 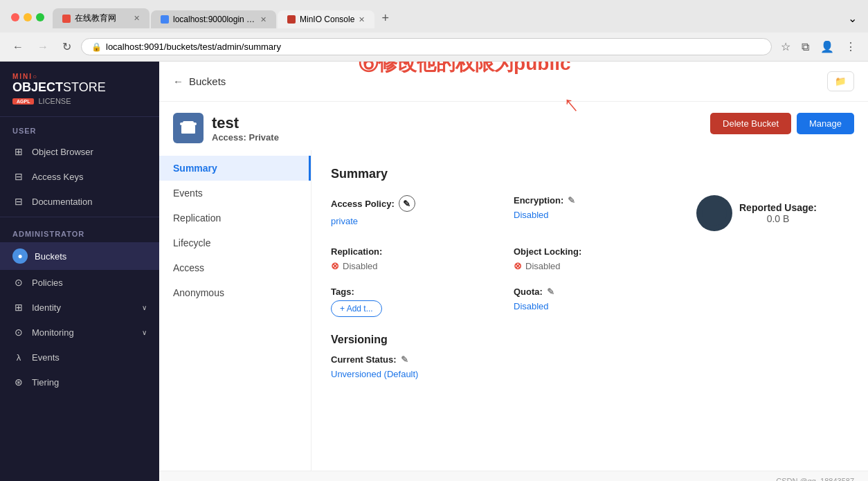 What do you see at coordinates (19, 176) in the screenshot?
I see `access-keys-icon: ⊟` at bounding box center [19, 176].